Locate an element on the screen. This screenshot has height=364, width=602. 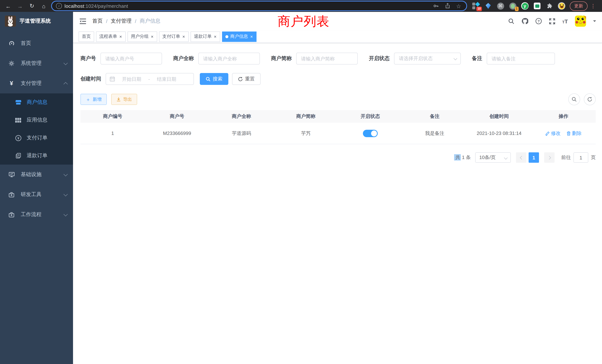
extension-command-icon: ⌘ is located at coordinates (500, 6).